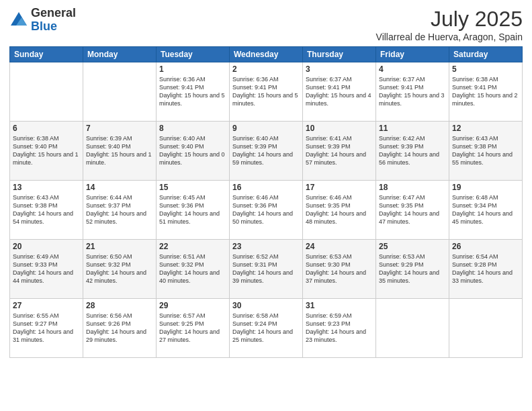 This screenshot has height=411, width=532. Describe the element at coordinates (486, 55) in the screenshot. I see `weekday-header: Saturday` at that location.